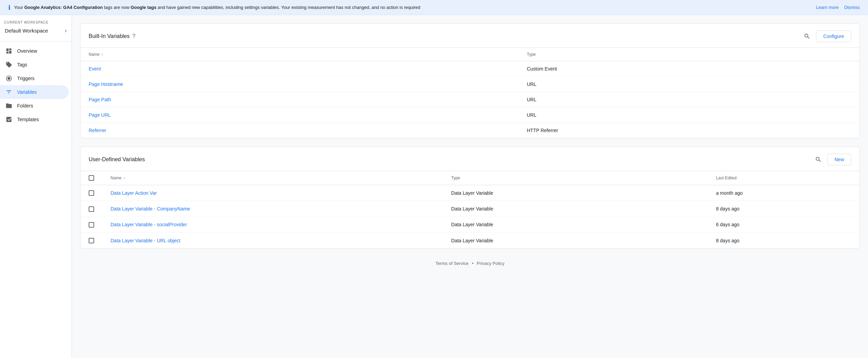 Image resolution: width=868 pixels, height=358 pixels. I want to click on user-defined-variables-title: User-Defined Variables, so click(117, 159).